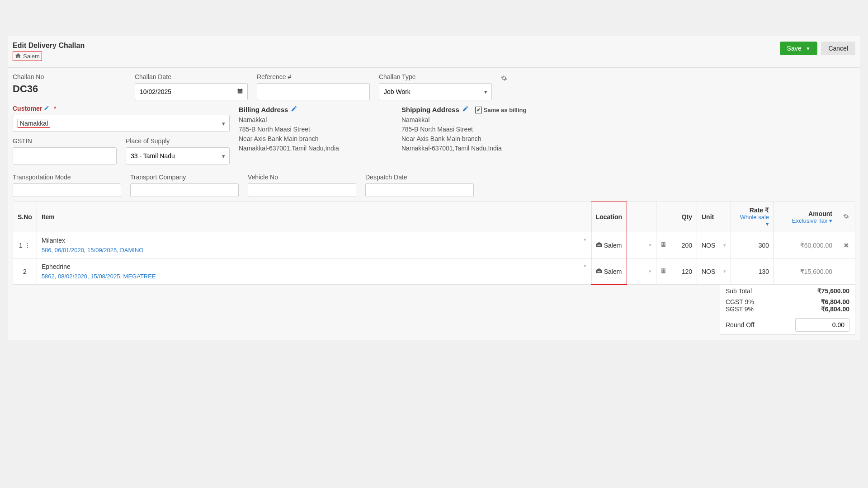 The image size is (868, 488). What do you see at coordinates (478, 110) in the screenshot?
I see `checkbox-icon: ✔` at bounding box center [478, 110].